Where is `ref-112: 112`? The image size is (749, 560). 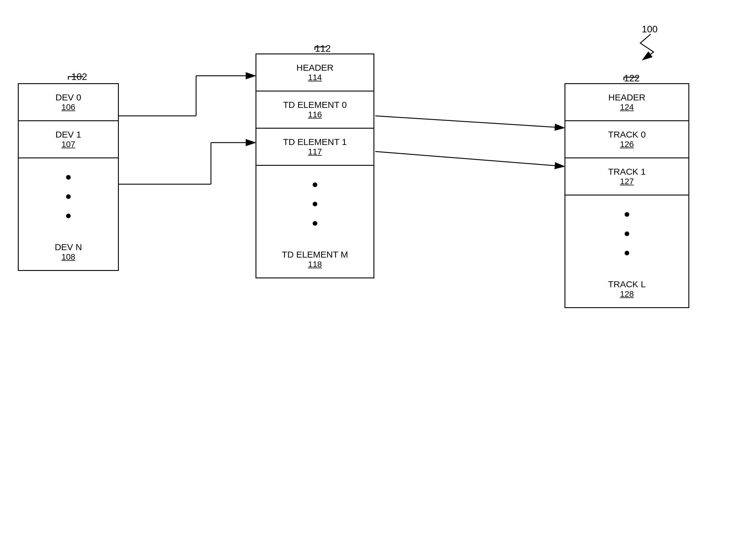 ref-112: 112 is located at coordinates (323, 49).